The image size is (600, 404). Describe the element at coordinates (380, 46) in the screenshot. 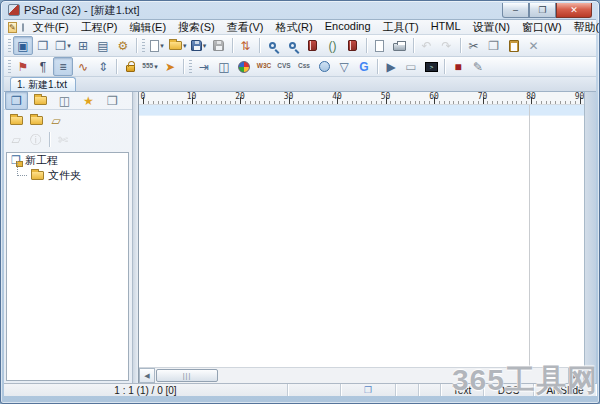

I see `print-preview-button` at that location.